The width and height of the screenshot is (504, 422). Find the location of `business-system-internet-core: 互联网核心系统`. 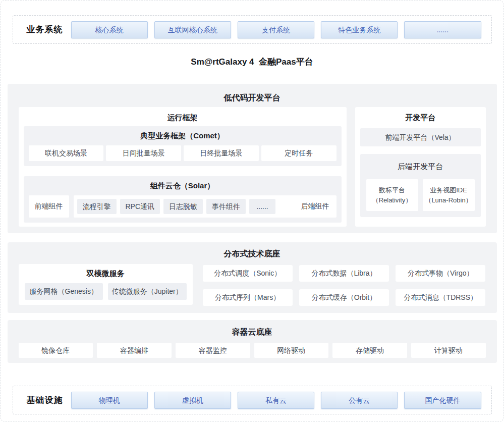

business-system-internet-core: 互联网核心系统 is located at coordinates (193, 30).